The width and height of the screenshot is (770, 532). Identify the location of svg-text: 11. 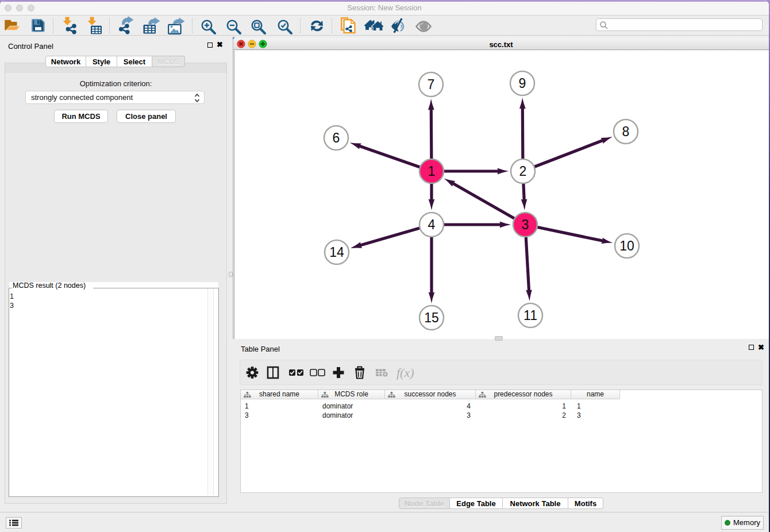
(530, 315).